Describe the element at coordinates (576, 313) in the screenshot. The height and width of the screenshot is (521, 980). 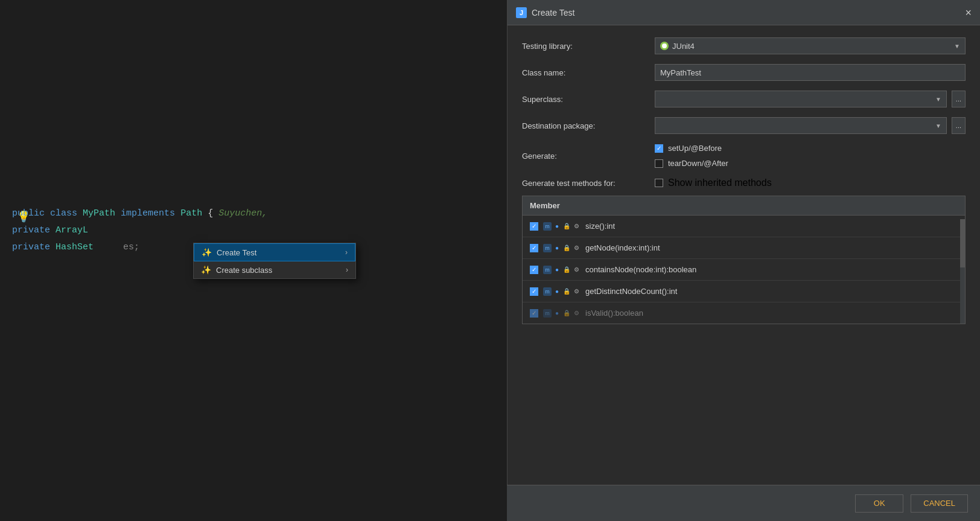
I see `gear-icon-5: ⚙` at that location.